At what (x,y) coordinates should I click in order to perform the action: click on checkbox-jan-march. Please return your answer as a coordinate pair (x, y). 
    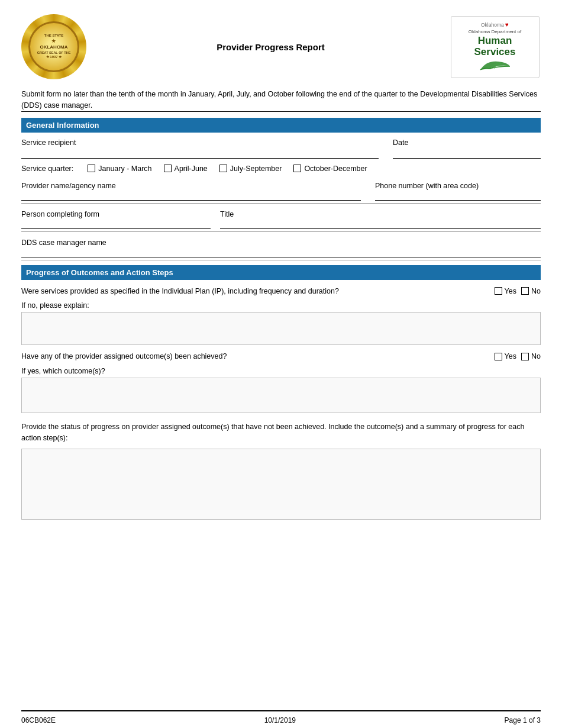
    Looking at the image, I should click on (91, 168).